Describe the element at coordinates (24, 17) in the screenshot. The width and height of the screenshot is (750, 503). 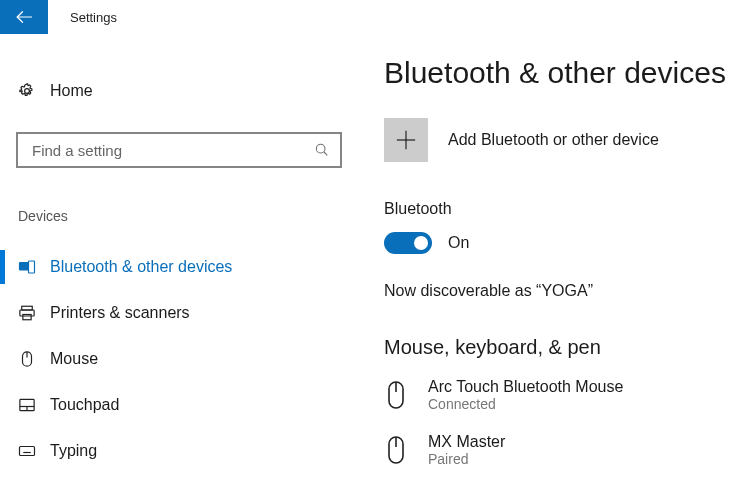
I see `arrow-left-icon` at that location.